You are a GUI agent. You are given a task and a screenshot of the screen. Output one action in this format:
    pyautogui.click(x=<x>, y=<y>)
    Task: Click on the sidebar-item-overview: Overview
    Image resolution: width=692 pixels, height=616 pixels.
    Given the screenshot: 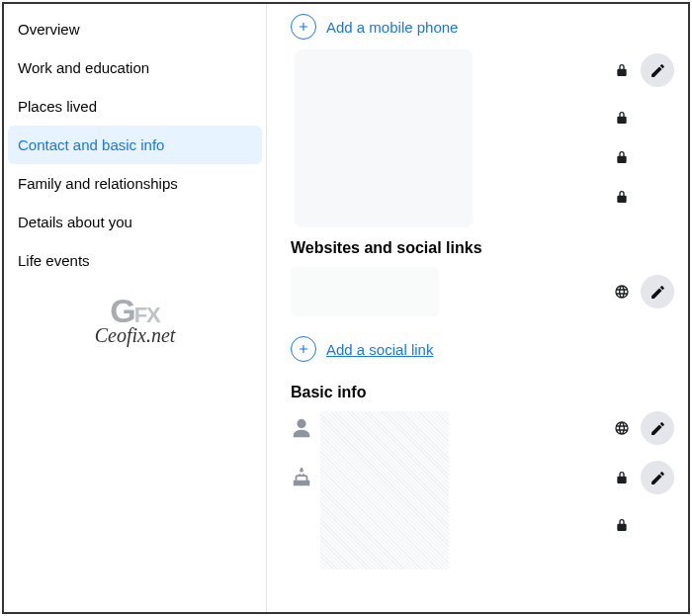 What is the action you would take?
    pyautogui.click(x=134, y=30)
    